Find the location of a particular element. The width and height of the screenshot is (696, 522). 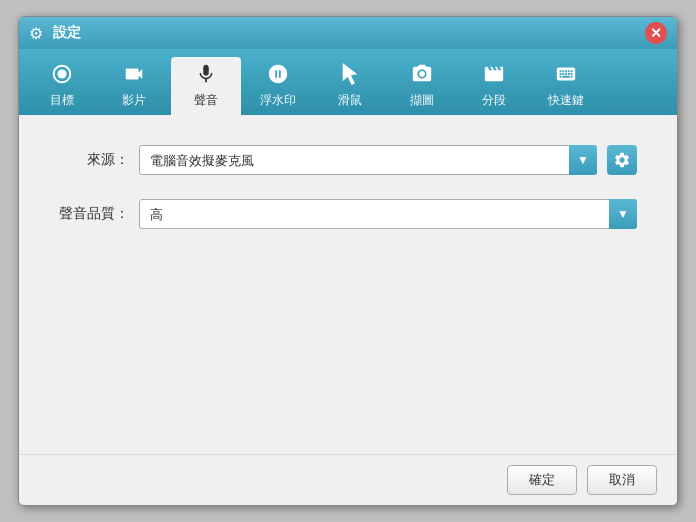

cancel-button: 取消 is located at coordinates (622, 480).